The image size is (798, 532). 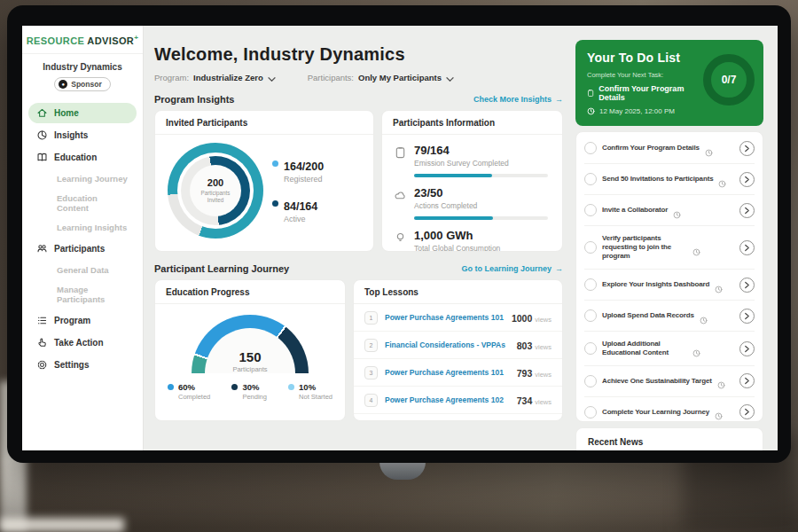 I want to click on sidebar-item-participants: Participants, so click(x=82, y=248).